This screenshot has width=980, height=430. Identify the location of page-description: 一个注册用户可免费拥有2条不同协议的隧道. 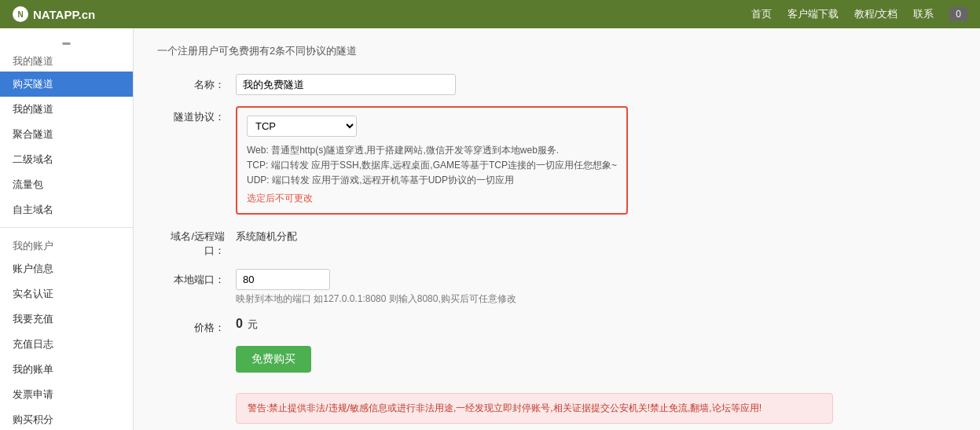
(556, 51).